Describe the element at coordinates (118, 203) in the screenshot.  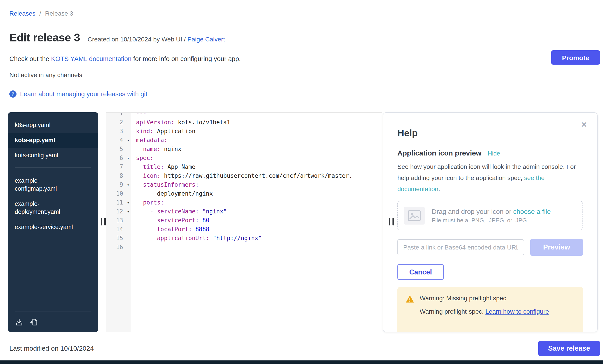
I see `gutter-line-number: 11▾` at that location.